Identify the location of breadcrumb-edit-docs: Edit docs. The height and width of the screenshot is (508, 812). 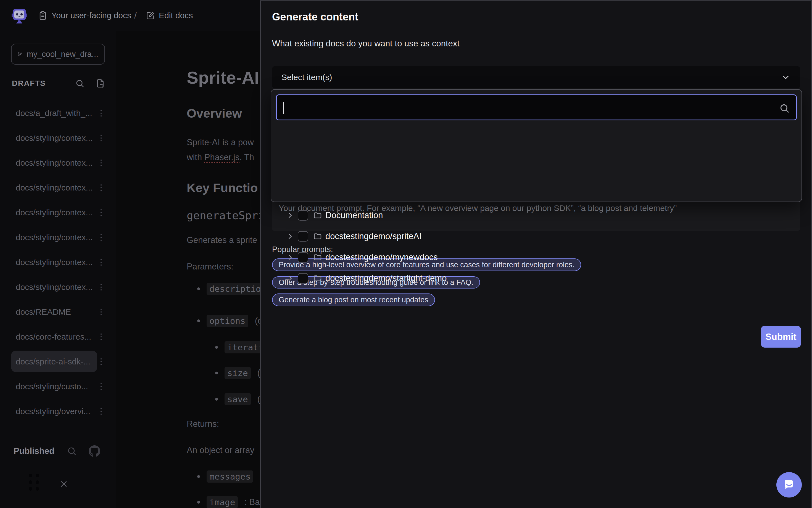
(169, 15).